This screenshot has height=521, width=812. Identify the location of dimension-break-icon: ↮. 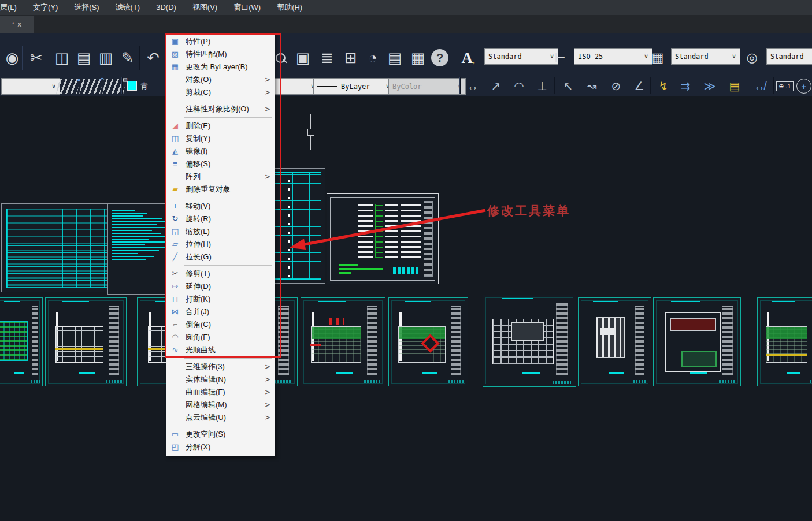
(759, 86).